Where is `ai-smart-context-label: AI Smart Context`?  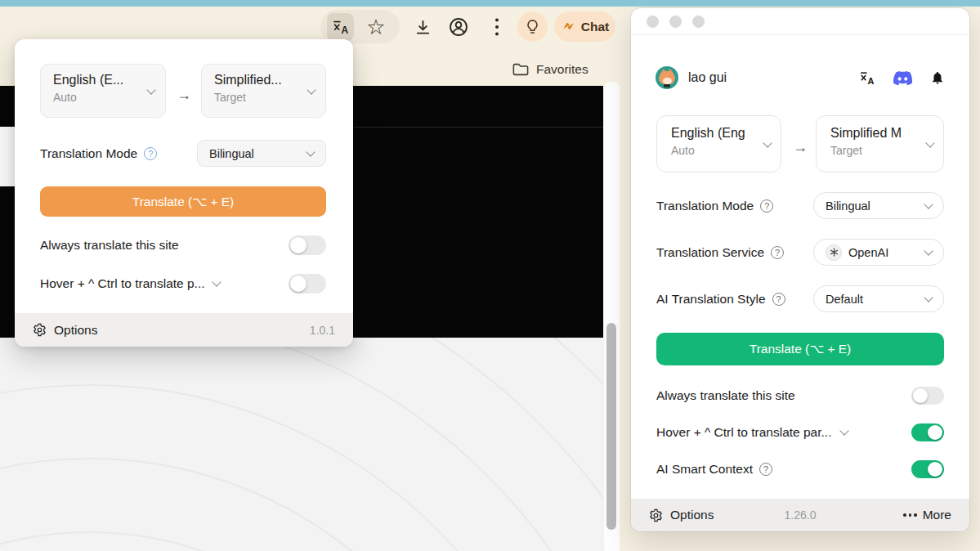
ai-smart-context-label: AI Smart Context is located at coordinates (705, 469).